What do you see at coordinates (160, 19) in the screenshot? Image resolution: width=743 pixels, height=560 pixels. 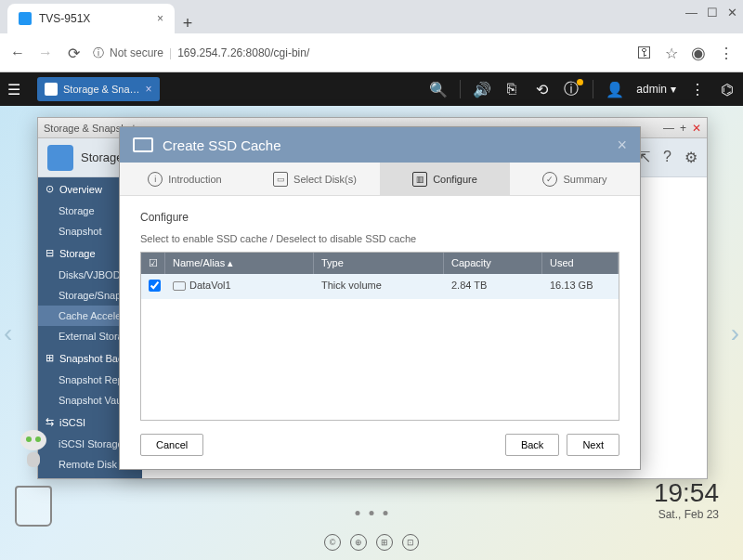 I see `tab-close-icon: ×` at bounding box center [160, 19].